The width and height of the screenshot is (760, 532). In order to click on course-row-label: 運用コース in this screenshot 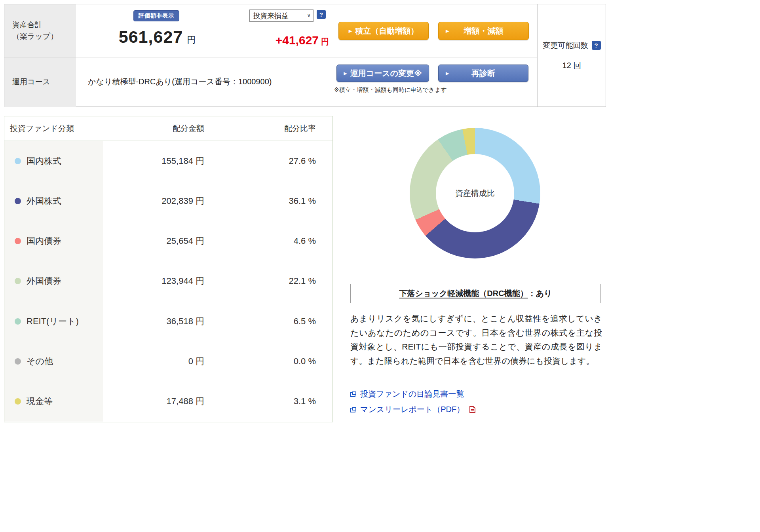, I will do `click(40, 82)`.